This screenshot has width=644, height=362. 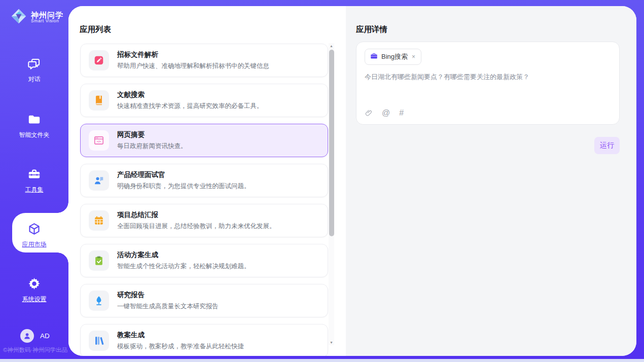 What do you see at coordinates (369, 113) in the screenshot?
I see `paperclip-icon` at bounding box center [369, 113].